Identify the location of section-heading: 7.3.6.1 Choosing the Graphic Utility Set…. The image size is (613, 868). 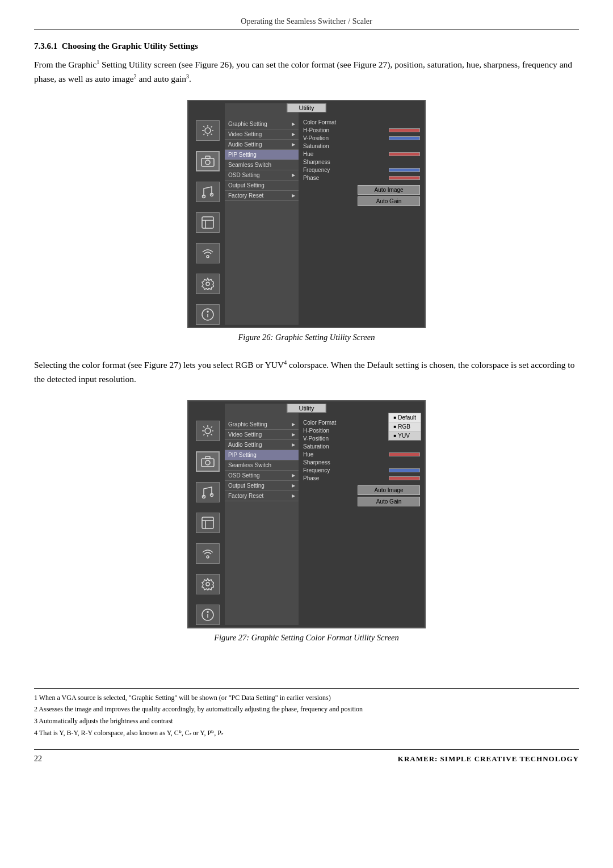
(306, 47).